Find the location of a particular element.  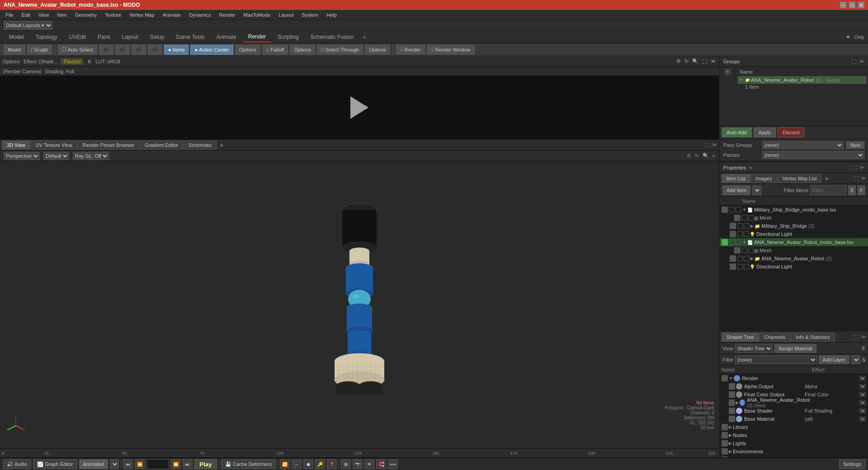

shader-library-row: ▶ Library is located at coordinates (794, 427).